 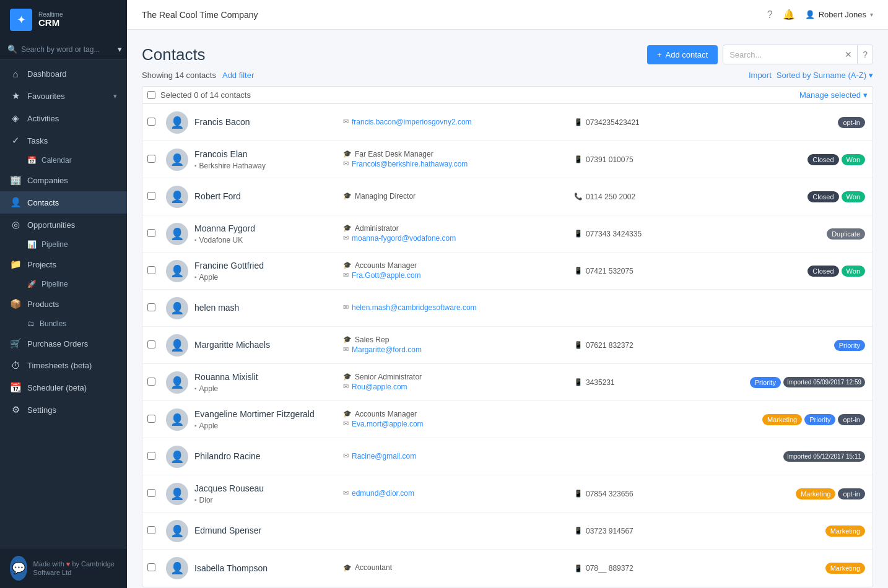 What do you see at coordinates (456, 308) in the screenshot?
I see `contact-email: ✉ helen.mash@cambridgesoftware.com` at bounding box center [456, 308].